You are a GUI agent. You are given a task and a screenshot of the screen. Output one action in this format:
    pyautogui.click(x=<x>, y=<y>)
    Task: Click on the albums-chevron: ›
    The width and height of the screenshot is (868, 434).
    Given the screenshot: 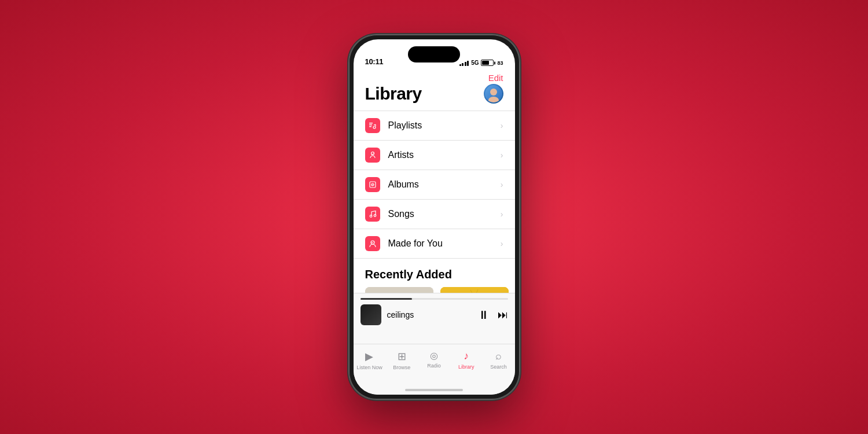 What is the action you would take?
    pyautogui.click(x=502, y=185)
    